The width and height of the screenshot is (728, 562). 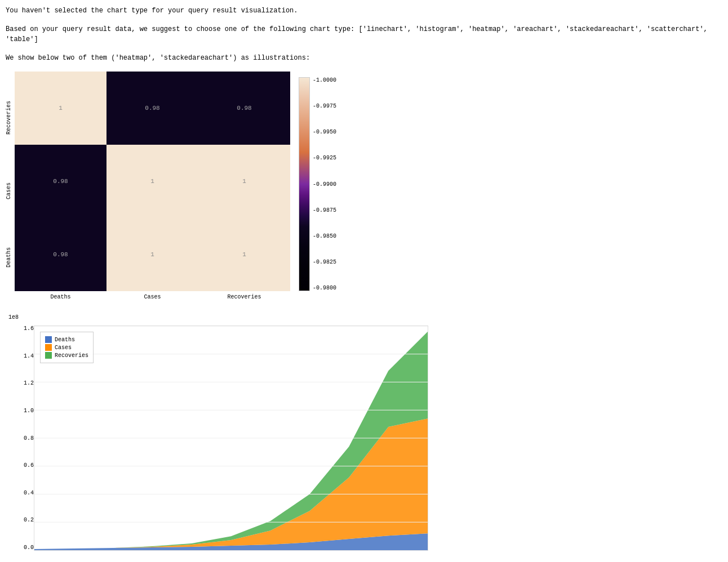 What do you see at coordinates (29, 438) in the screenshot?
I see `y-label-08: 0.8` at bounding box center [29, 438].